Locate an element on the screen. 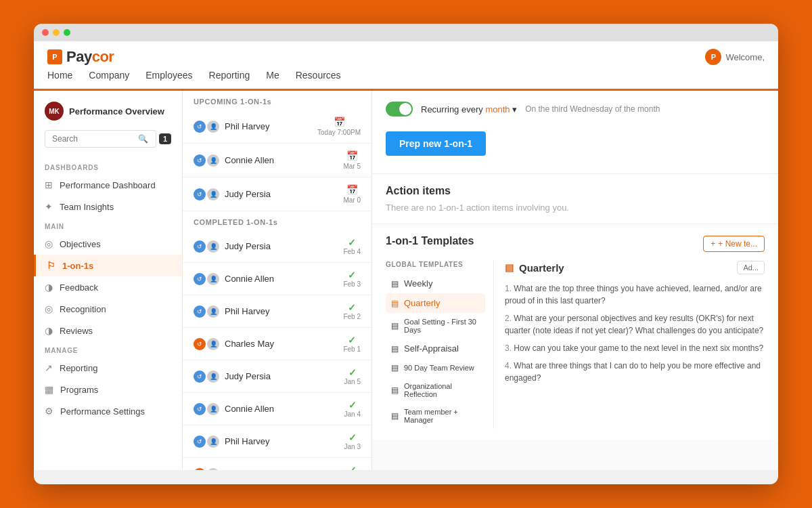 The image size is (812, 508). month-link: month is located at coordinates (497, 110).